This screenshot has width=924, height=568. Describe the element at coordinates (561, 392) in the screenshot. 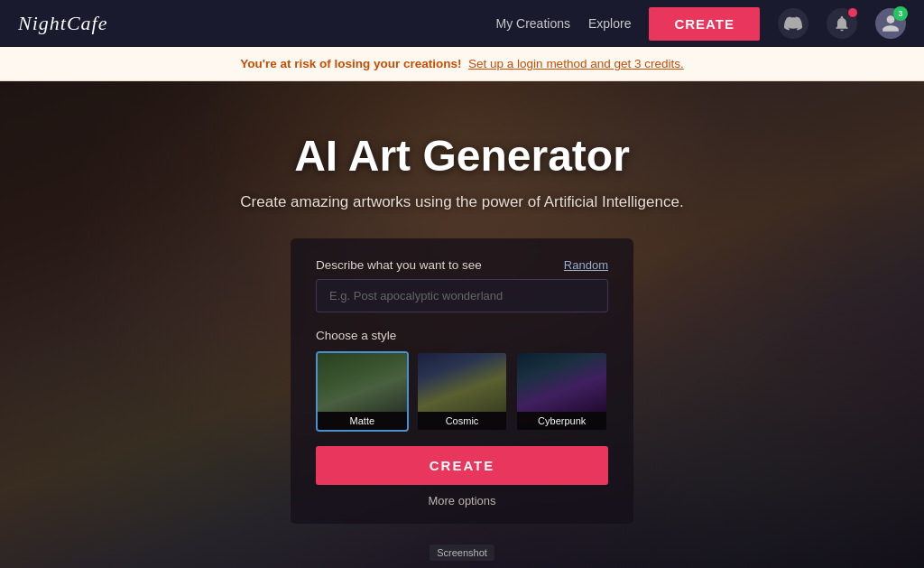

I see `style-cyberpunk: Cyberpunk` at that location.